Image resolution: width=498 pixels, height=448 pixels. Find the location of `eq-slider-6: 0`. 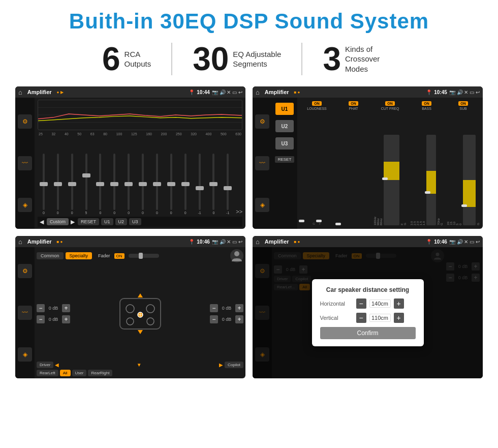

eq-slider-6: 0 is located at coordinates (114, 184).